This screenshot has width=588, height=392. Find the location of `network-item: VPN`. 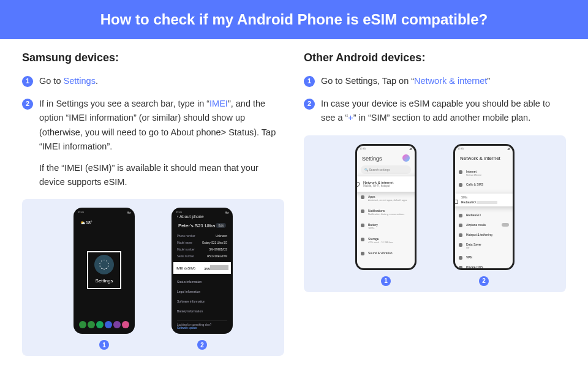

network-item: VPN is located at coordinates (484, 257).